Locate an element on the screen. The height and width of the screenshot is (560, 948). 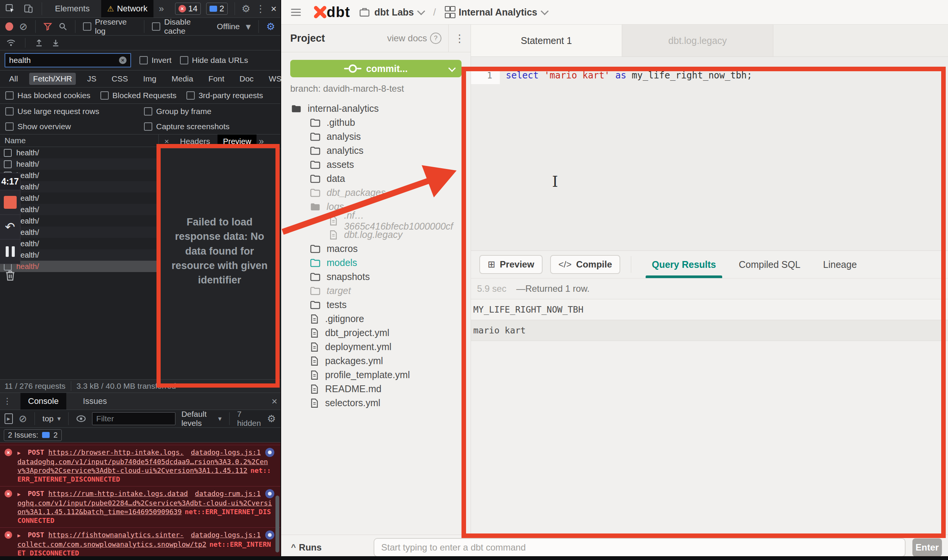
tree-item: deployment.yml is located at coordinates (376, 347).